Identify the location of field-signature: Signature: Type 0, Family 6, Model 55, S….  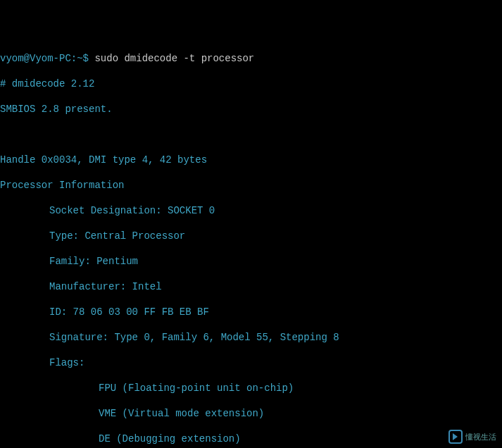
(251, 337).